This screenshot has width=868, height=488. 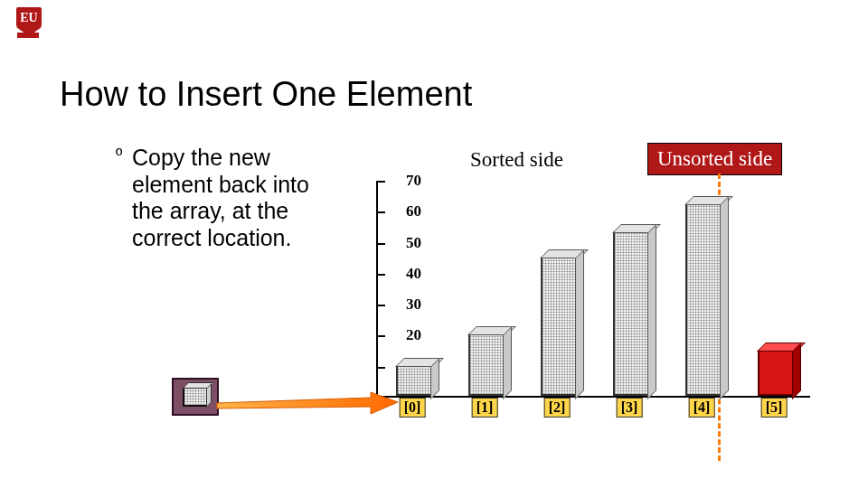 What do you see at coordinates (220, 198) in the screenshot?
I see `bullet-copy-step: ºCopy the new element back into the arra…` at bounding box center [220, 198].